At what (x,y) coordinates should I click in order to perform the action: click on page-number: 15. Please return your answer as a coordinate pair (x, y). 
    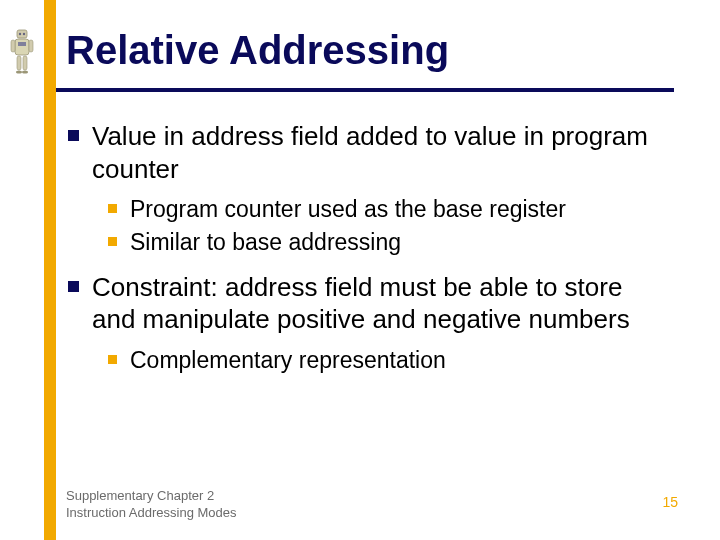
    Looking at the image, I should click on (670, 502).